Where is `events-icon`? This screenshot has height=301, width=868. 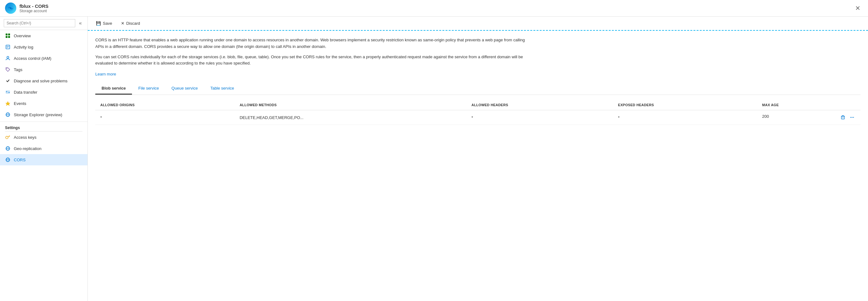 events-icon is located at coordinates (8, 103).